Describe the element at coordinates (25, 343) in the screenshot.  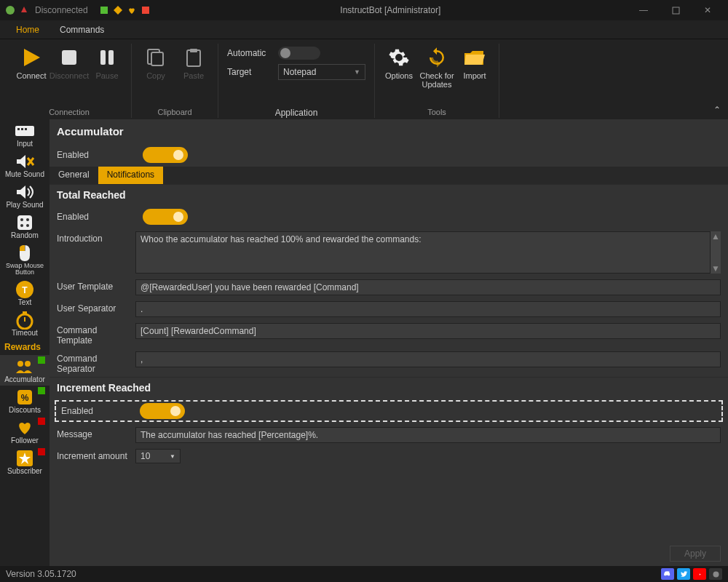
I see `sidebar: Input Mute Sound Play Sound Random Swap …` at that location.